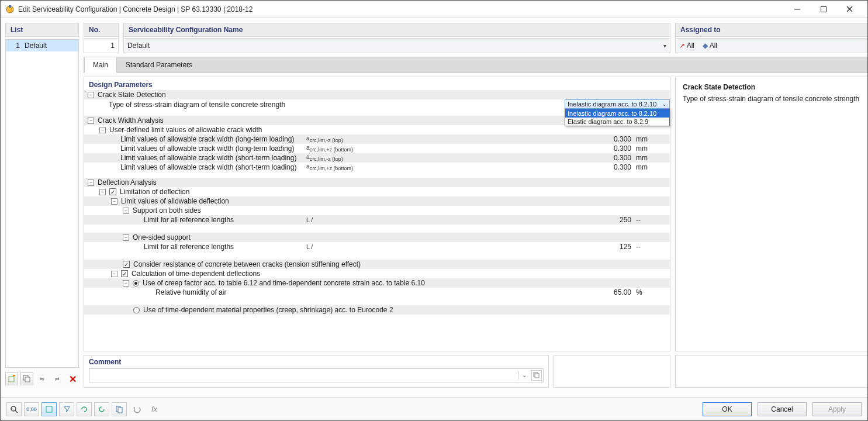 Image resolution: width=868 pixels, height=421 pixels. Describe the element at coordinates (782, 409) in the screenshot. I see `cancel-button: Cancel` at that location.